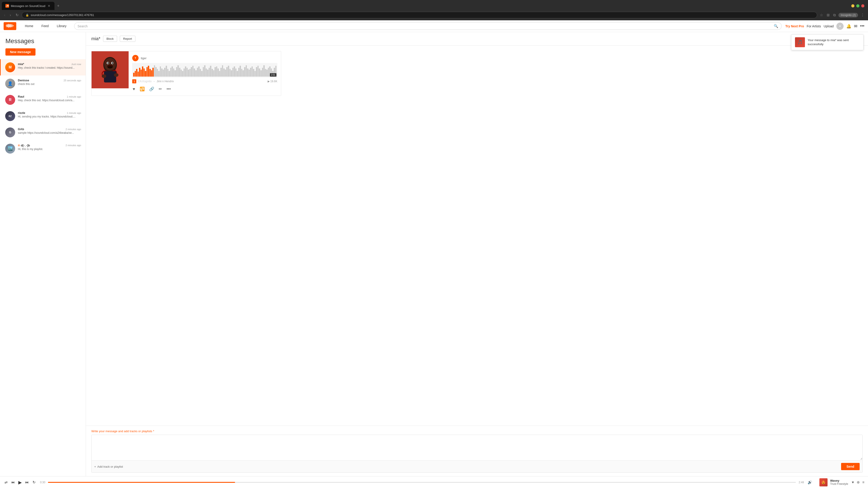  Describe the element at coordinates (853, 6) in the screenshot. I see `minimize-button: —` at that location.